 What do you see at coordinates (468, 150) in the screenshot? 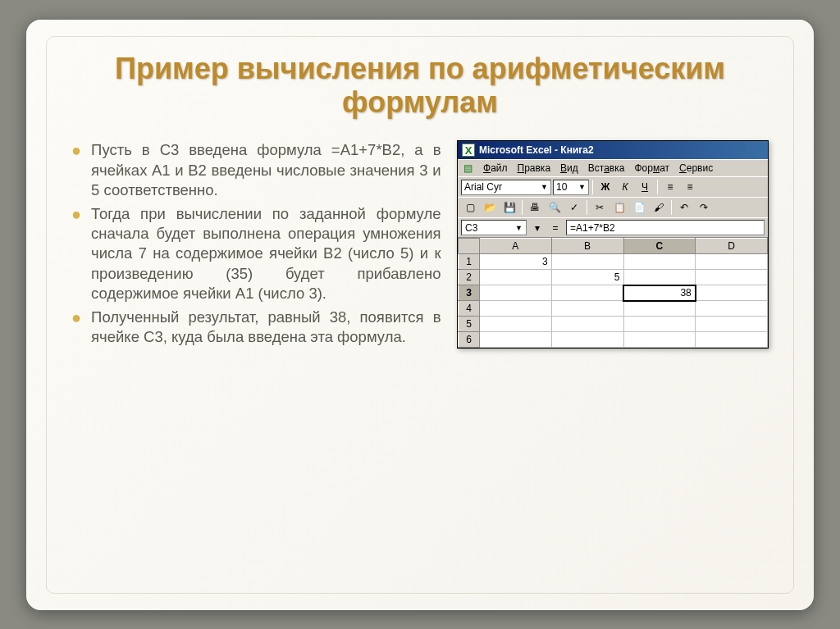
I see `excel-app-icon: X` at bounding box center [468, 150].